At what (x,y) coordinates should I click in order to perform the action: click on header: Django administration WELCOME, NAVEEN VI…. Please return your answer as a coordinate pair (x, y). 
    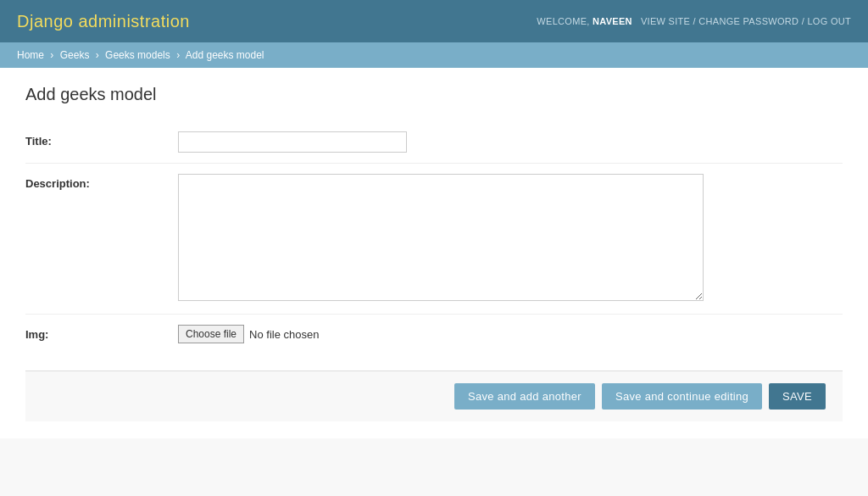
    Looking at the image, I should click on (434, 21).